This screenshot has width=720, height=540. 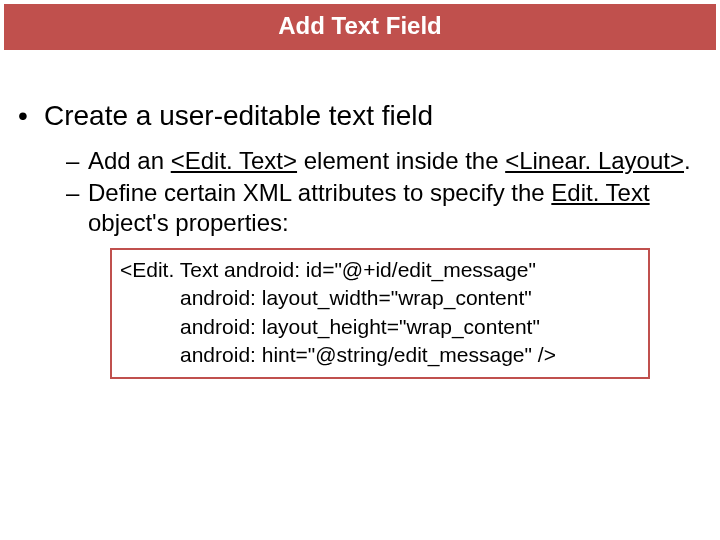 What do you see at coordinates (130, 160) in the screenshot?
I see `text-fragment: Add an` at bounding box center [130, 160].